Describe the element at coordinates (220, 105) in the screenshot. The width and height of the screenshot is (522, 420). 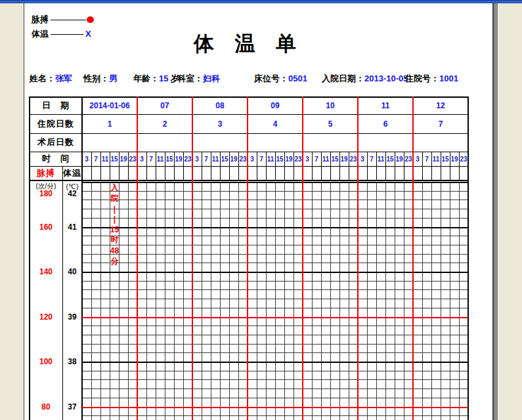
I see `date-cell: 08` at that location.